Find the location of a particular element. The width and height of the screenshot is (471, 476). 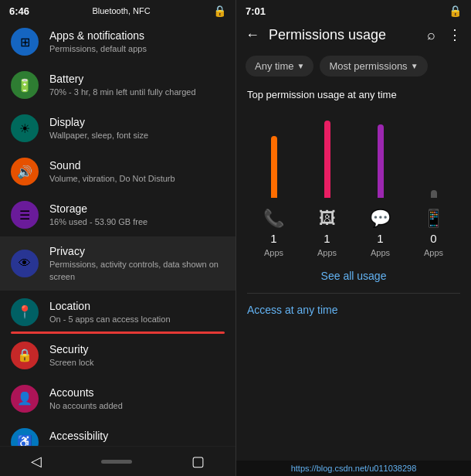

sort-filter-dropdown: Most permissions ▼ is located at coordinates (374, 66).